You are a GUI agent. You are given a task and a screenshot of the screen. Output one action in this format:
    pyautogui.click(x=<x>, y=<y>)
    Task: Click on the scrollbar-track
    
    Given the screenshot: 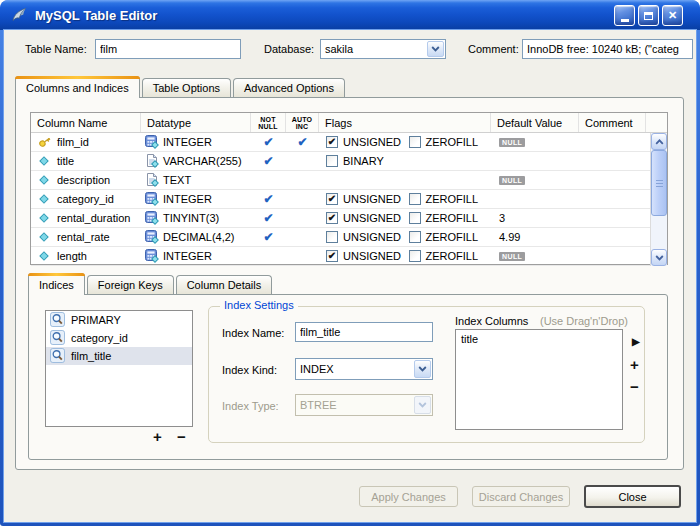 What is the action you would take?
    pyautogui.click(x=659, y=232)
    